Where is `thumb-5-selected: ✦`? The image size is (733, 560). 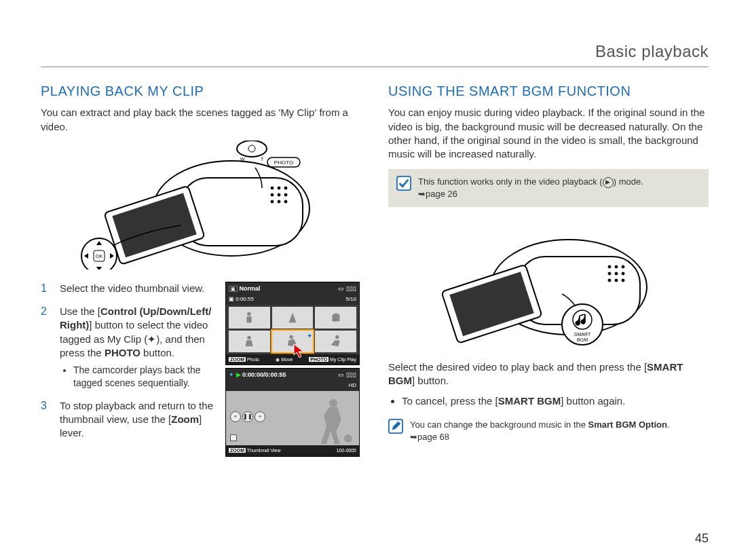 thumb-5-selected: ✦ is located at coordinates (293, 341).